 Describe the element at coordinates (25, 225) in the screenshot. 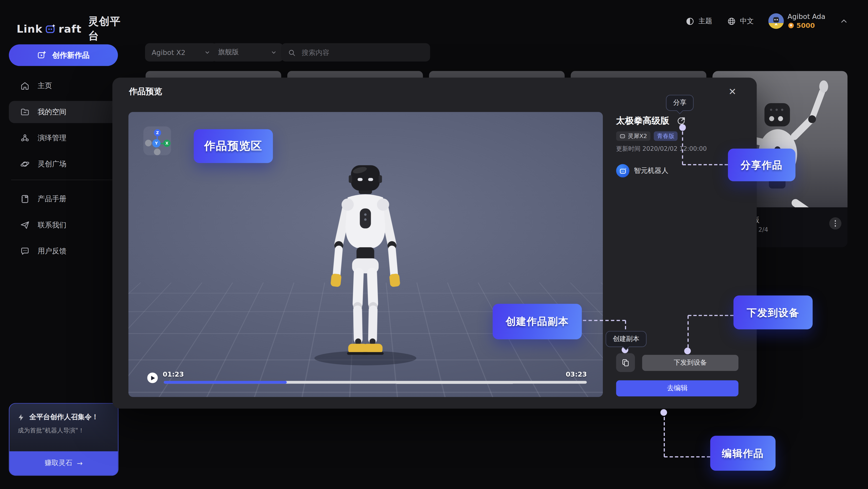

I see `paper-plane-icon` at that location.